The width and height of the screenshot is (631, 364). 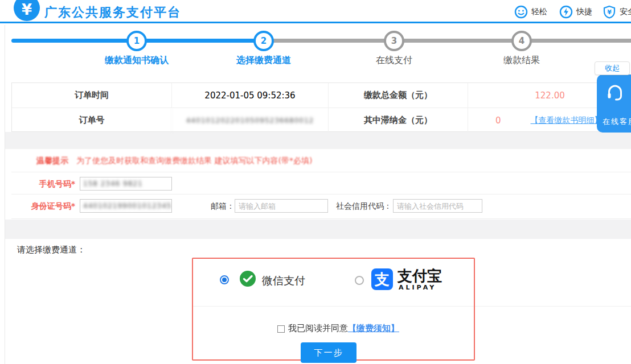 What do you see at coordinates (174, 161) in the screenshot?
I see `notice-text: 温馨提示为了使您及时获取和查询缴费缴款结果 建议填写以下内容(带*必填)` at bounding box center [174, 161].